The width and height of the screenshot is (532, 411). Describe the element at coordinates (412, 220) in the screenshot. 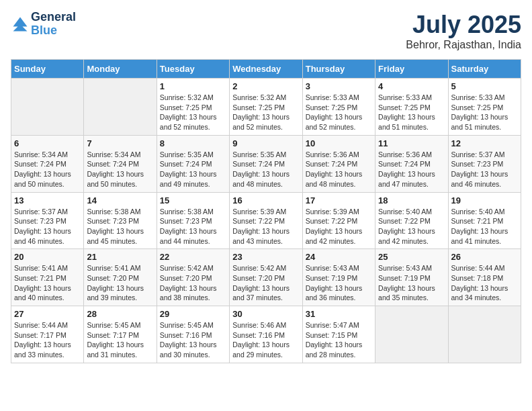

I see `day-cell: 18Sunrise: 5:40 AMSunset: 7:22 PMDayligh…` at that location.